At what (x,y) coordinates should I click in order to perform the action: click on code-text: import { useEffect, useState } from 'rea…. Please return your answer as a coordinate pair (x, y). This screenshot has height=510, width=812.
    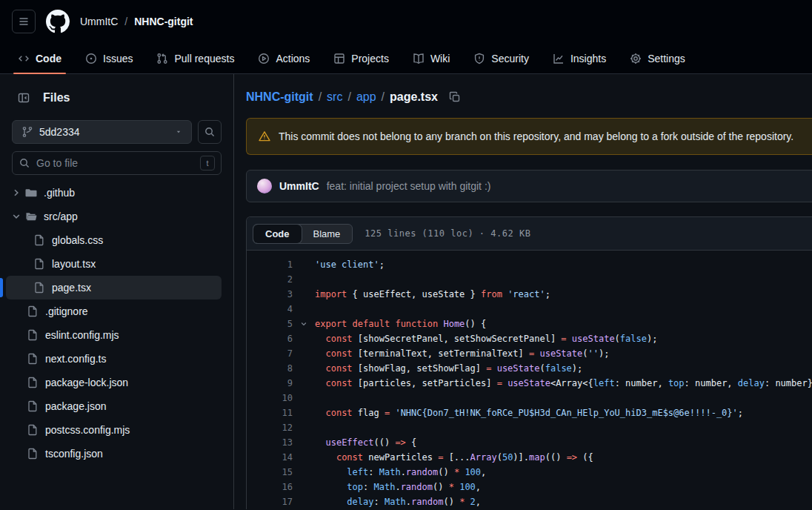
    Looking at the image, I should click on (433, 294).